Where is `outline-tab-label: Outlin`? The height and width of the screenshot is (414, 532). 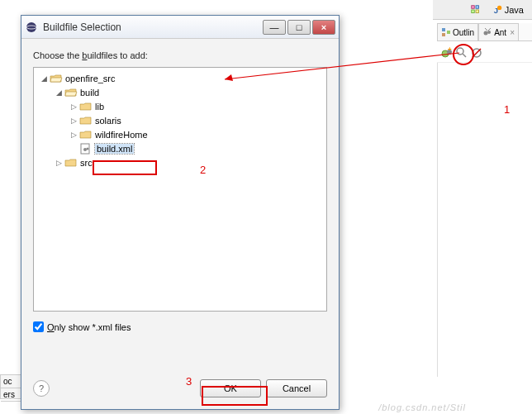
outline-tab-label: Outlin is located at coordinates (463, 33).